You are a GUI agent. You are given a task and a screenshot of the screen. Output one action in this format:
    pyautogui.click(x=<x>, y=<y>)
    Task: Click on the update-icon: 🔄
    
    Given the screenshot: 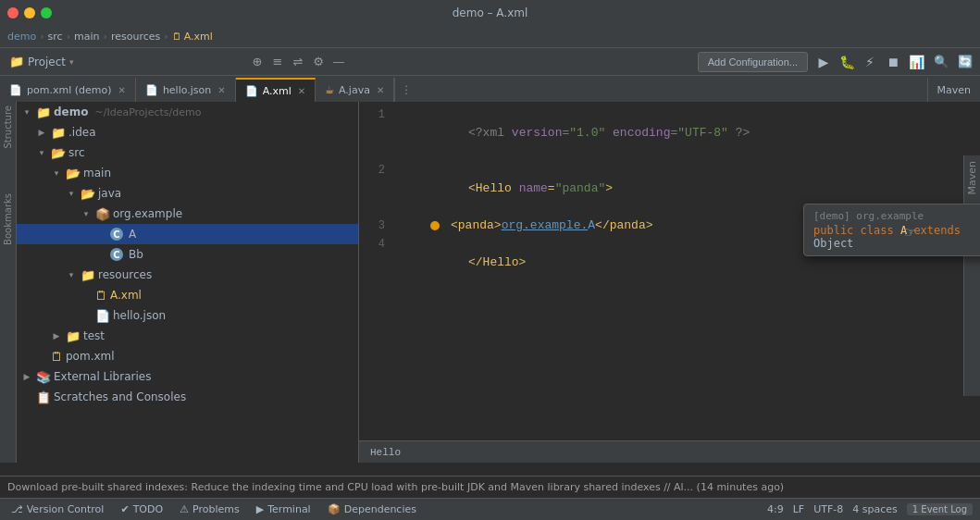 What is the action you would take?
    pyautogui.click(x=965, y=62)
    